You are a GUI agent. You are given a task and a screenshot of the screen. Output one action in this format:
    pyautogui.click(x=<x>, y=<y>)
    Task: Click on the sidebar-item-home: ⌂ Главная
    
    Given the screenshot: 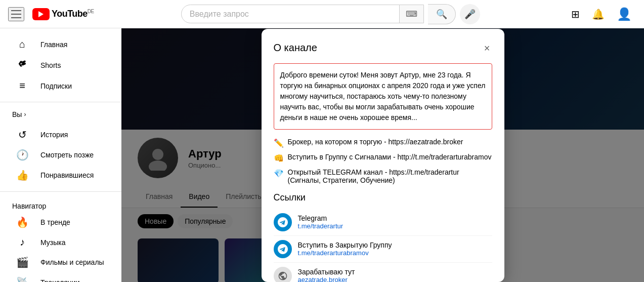 What is the action you would take?
    pyautogui.click(x=61, y=45)
    